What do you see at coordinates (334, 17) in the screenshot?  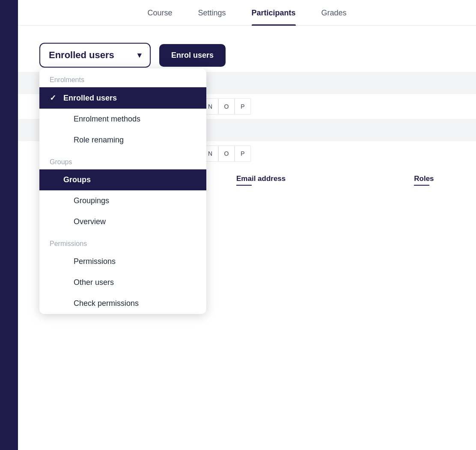 I see `tab-grades: Grades` at bounding box center [334, 17].